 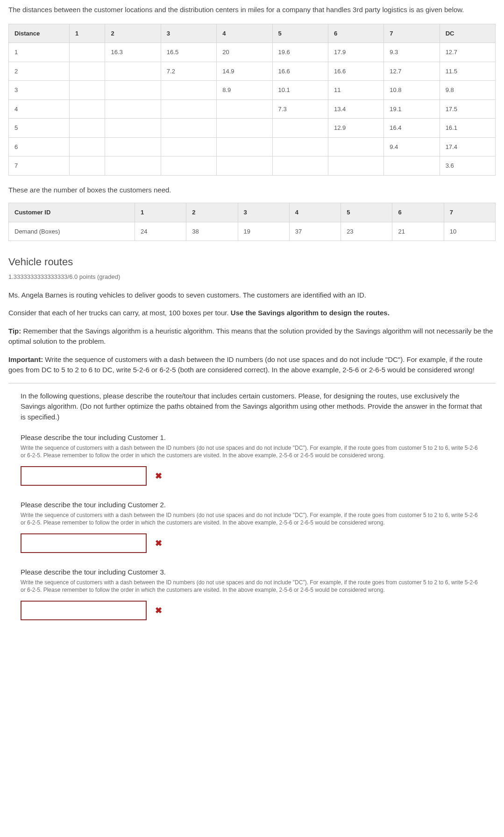 What do you see at coordinates (87, 34) in the screenshot?
I see `dth-1: 1` at bounding box center [87, 34].